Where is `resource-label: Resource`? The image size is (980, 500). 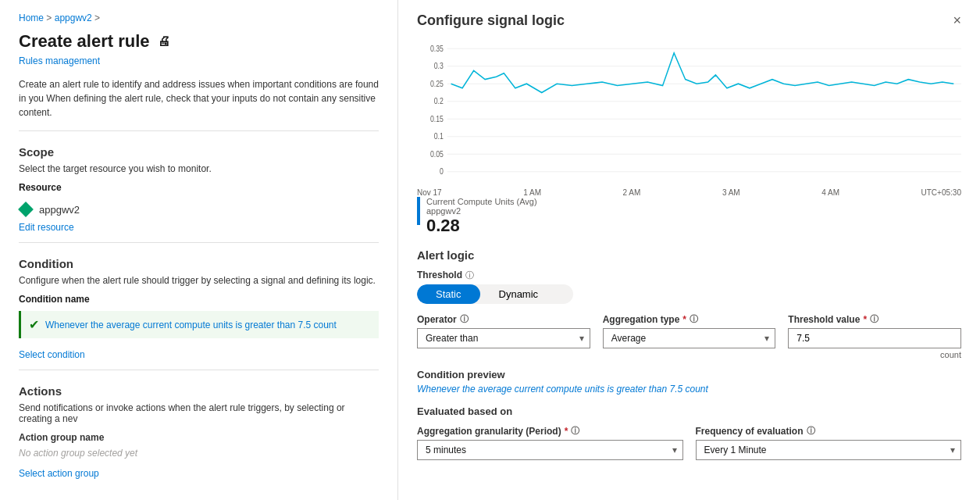 resource-label: Resource is located at coordinates (198, 188).